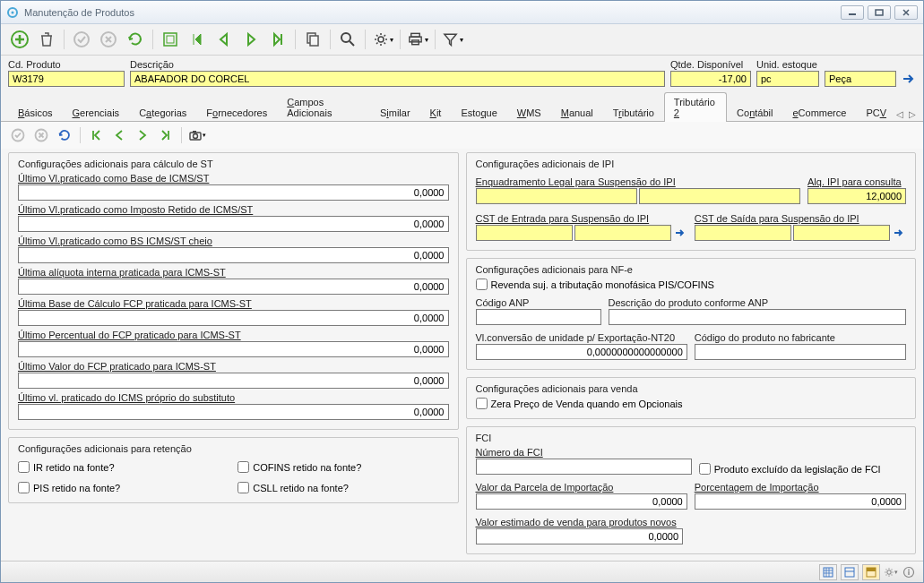  What do you see at coordinates (197, 135) in the screenshot?
I see `sub-camera-button: ▾` at bounding box center [197, 135].